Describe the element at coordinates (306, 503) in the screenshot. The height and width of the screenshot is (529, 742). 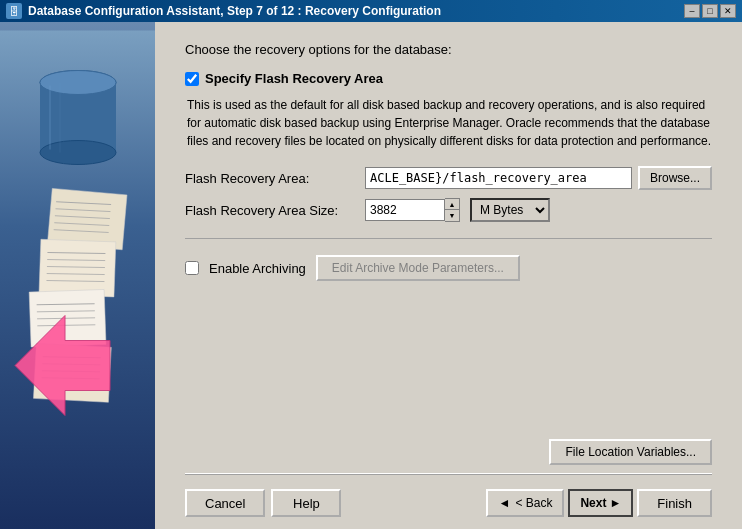
I see `help-button: Help` at that location.